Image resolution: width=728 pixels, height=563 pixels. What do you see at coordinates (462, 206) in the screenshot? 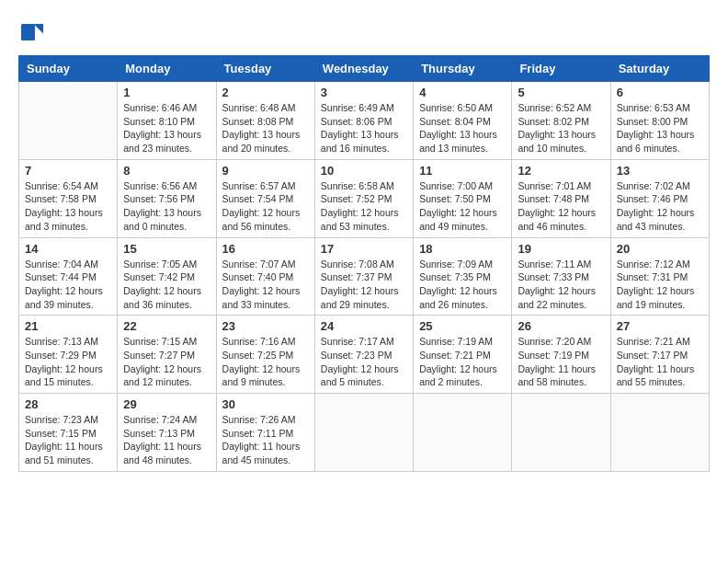
I see `day-info: Sunrise: 7:00 AM Sunset: 7:50 PM Dayligh…` at bounding box center [462, 206].